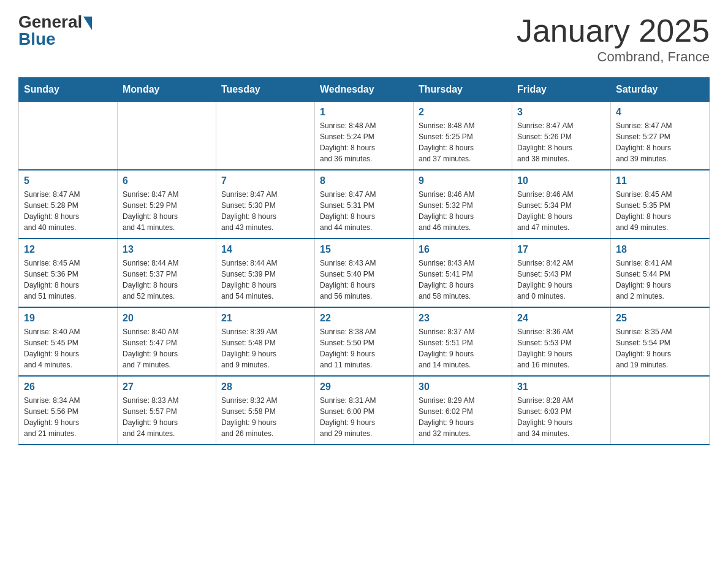 The width and height of the screenshot is (728, 563). I want to click on day-info: Sunrise: 8:47 AM Sunset: 5:27 PM Dayligh…, so click(660, 142).